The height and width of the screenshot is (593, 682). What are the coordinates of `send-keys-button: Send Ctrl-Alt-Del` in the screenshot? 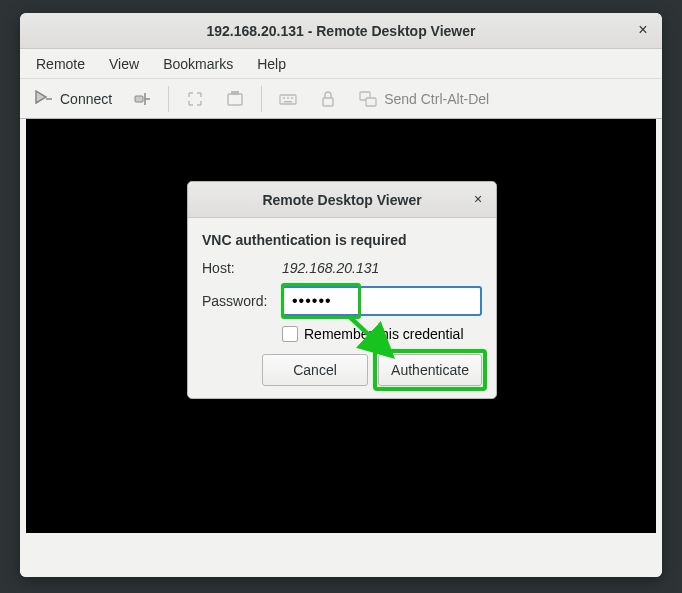 It's located at (424, 99).